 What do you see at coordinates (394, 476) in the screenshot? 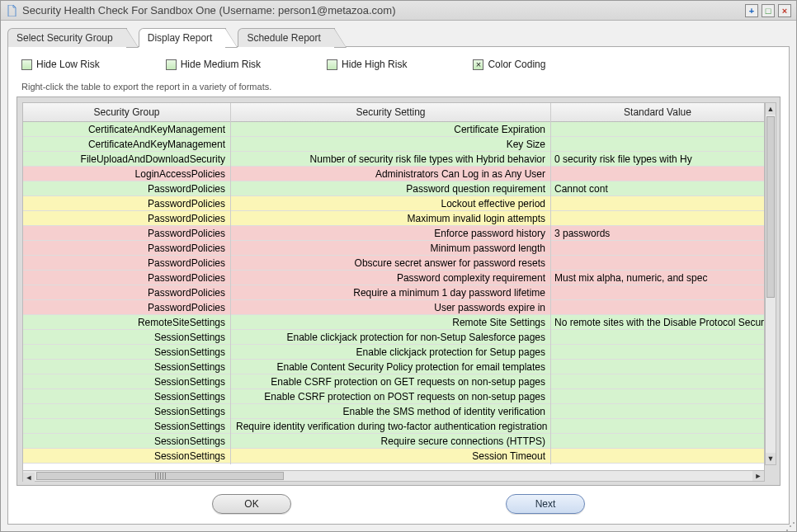
I see `horizontal-scrollbar: ◄ ►` at bounding box center [394, 476].